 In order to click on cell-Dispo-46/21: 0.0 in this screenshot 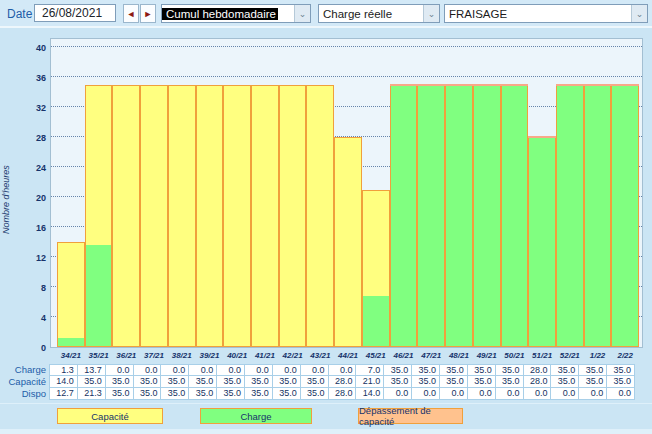, I will do `click(398, 394)`.